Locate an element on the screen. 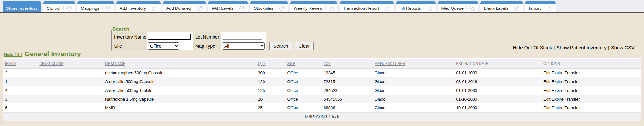  tab-show-inventory: Show Inventory is located at coordinates (22, 6).